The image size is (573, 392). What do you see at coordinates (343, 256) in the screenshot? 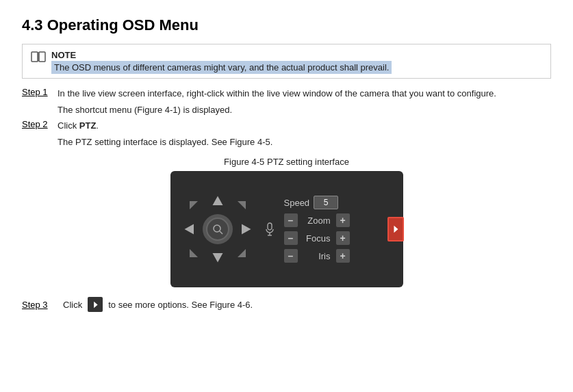
I see `iris-plus-btn: +` at bounding box center [343, 256].